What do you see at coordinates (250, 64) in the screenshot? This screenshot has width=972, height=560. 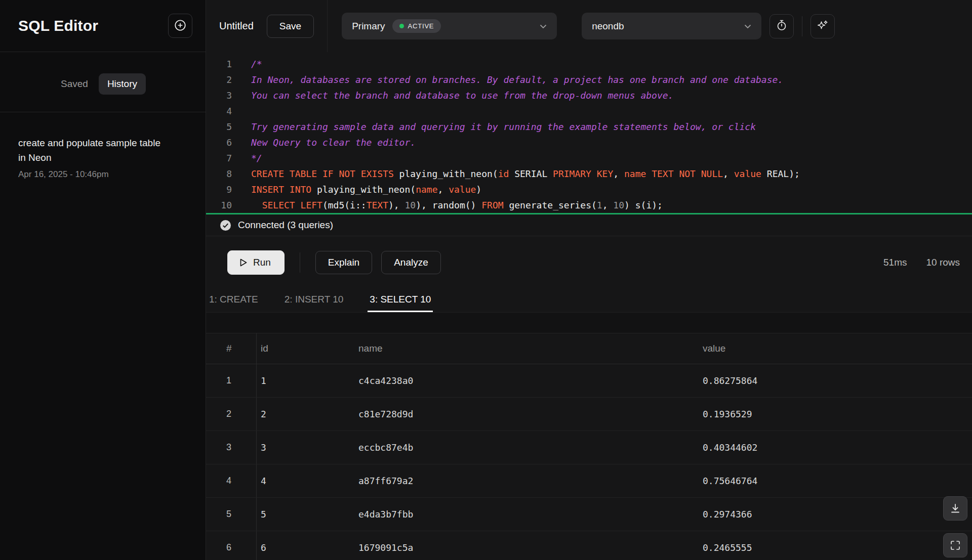 I see `code-text: /*` at bounding box center [250, 64].